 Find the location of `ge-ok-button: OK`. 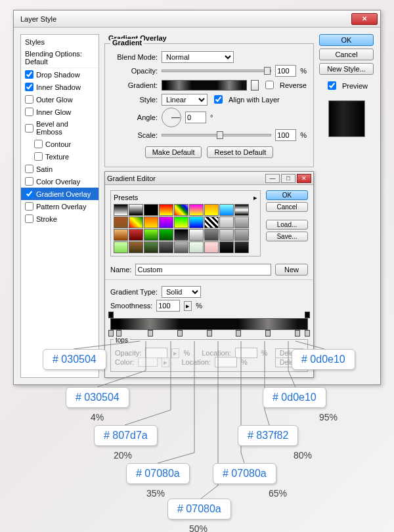

ge-ok-button: OK is located at coordinates (287, 195).